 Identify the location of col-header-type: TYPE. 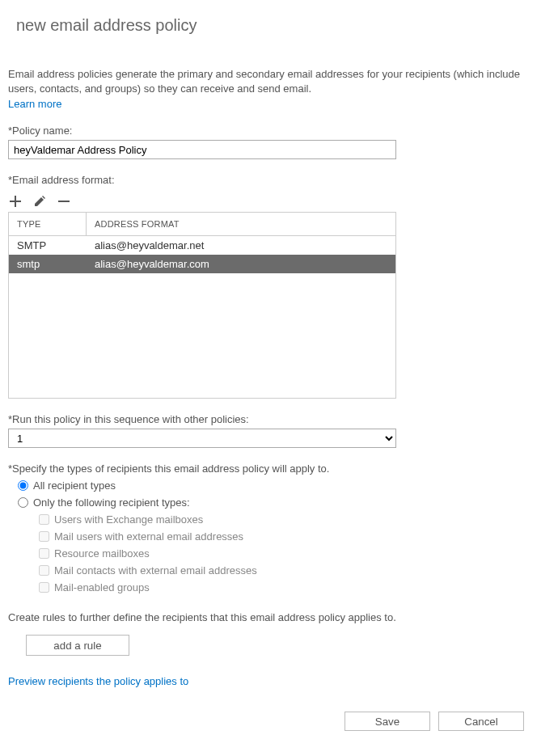
(48, 224).